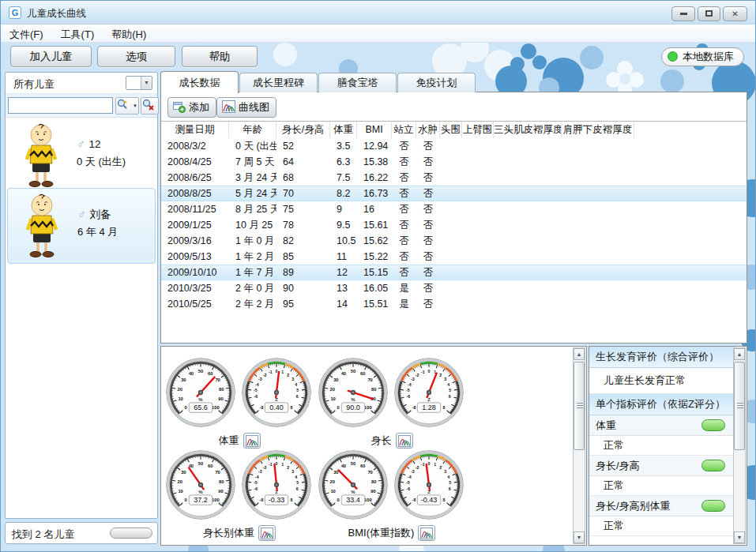  Describe the element at coordinates (374, 162) in the screenshot. I see `table-cell: 15.38` at that location.